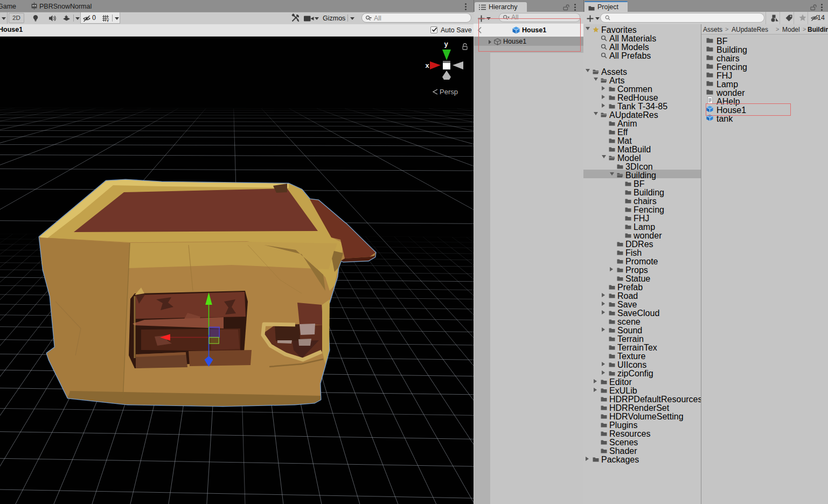 This screenshot has width=828, height=504. I want to click on svg-text: x, so click(427, 66).